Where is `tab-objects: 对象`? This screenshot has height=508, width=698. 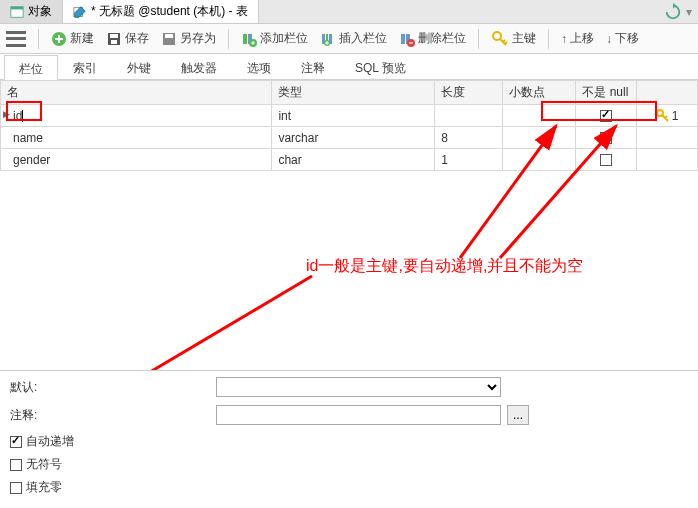 tab-objects: 对象 is located at coordinates (32, 12).